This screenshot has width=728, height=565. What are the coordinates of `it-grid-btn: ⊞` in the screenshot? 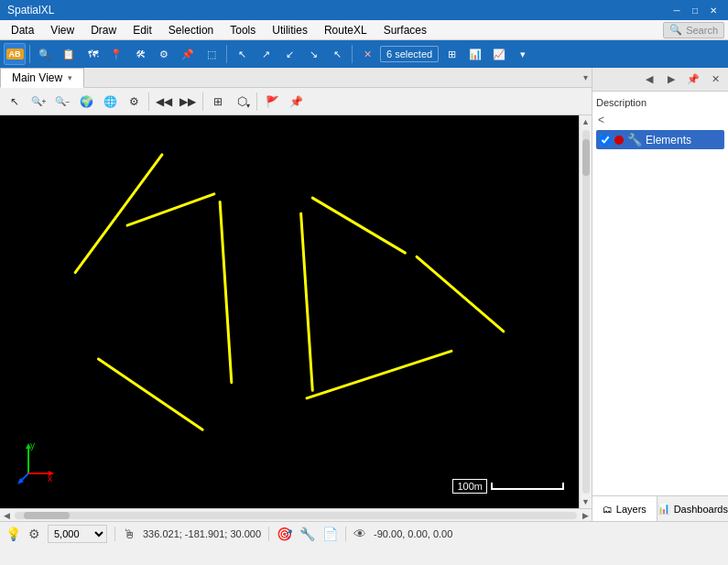 It's located at (218, 102).